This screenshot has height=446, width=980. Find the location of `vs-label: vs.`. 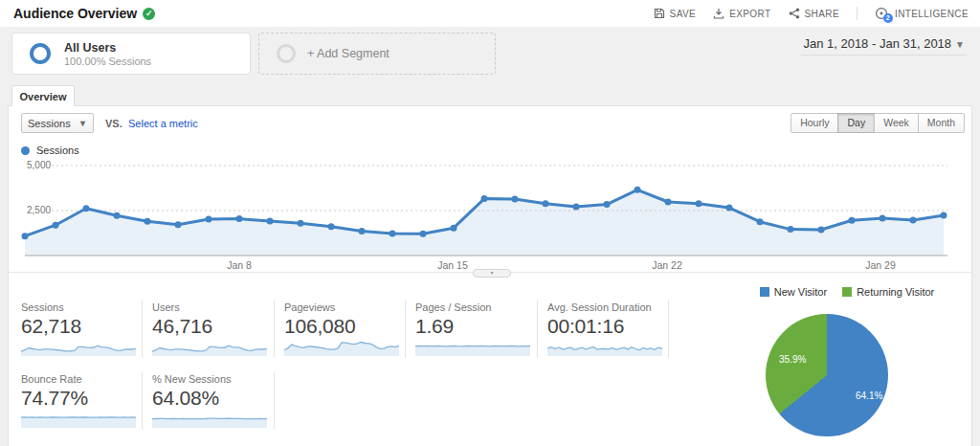

vs-label: vs. is located at coordinates (114, 123).